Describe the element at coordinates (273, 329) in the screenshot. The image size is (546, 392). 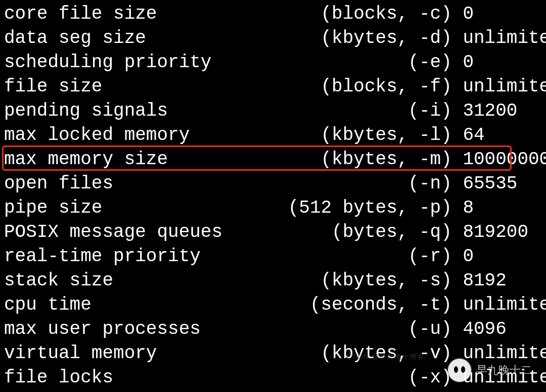
I see `ulimit-row: max user processes (-u) 4096` at that location.